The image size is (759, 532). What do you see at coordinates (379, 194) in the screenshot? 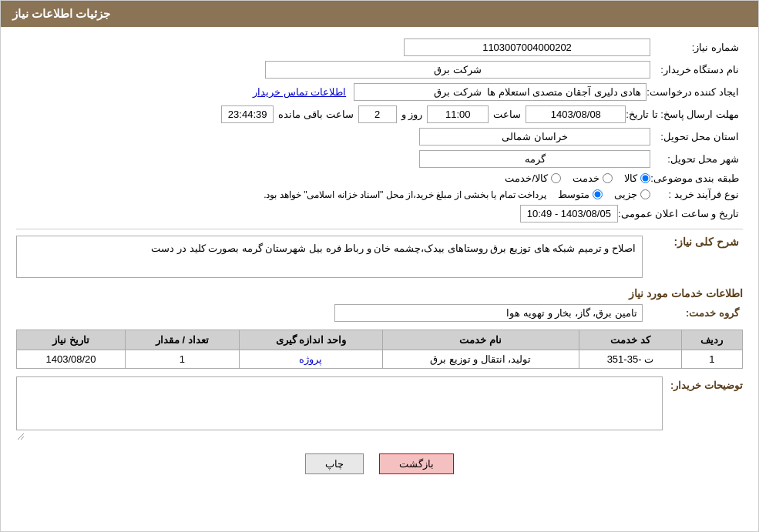
I see `process-type-row: نوع فرآیند خرید : جزیی متوسط پرداخت تمام…` at bounding box center [379, 194].